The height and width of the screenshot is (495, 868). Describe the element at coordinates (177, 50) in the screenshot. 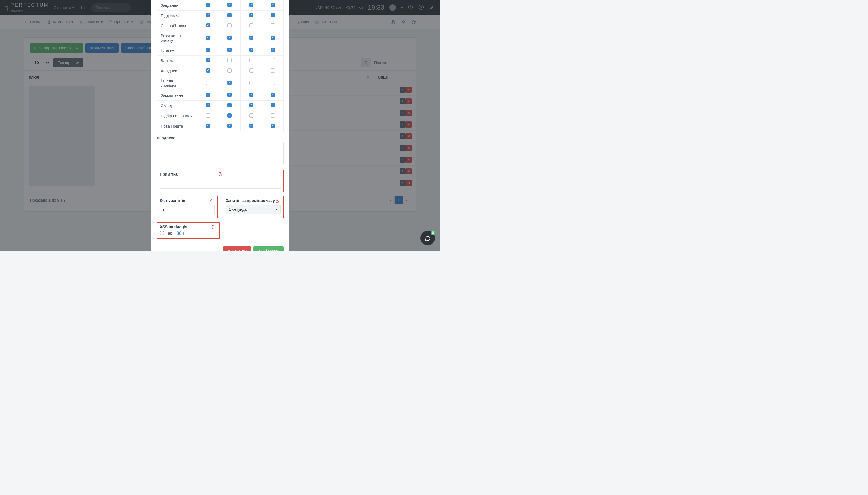

I see `permission-label: Платежі` at that location.